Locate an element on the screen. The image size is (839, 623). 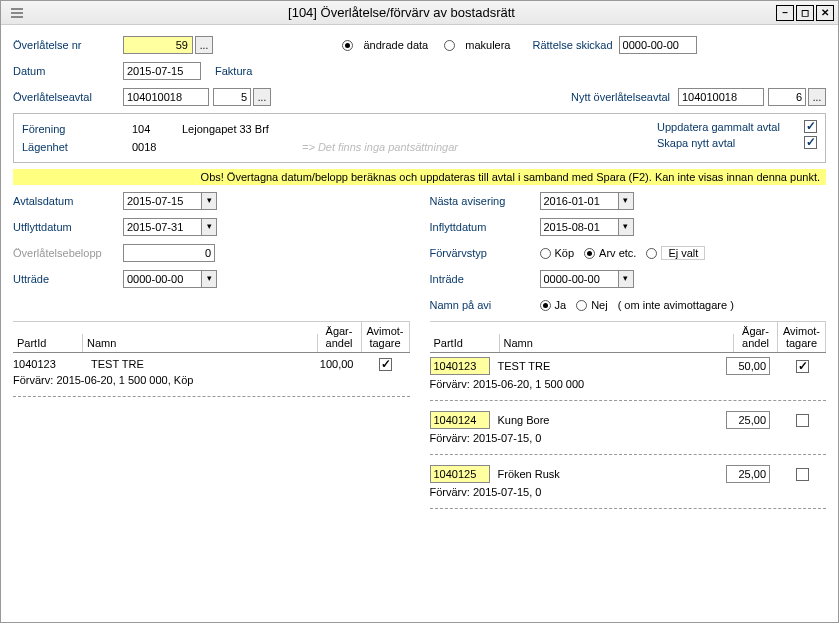
uppdatera-checkbox is located at coordinates (810, 126).